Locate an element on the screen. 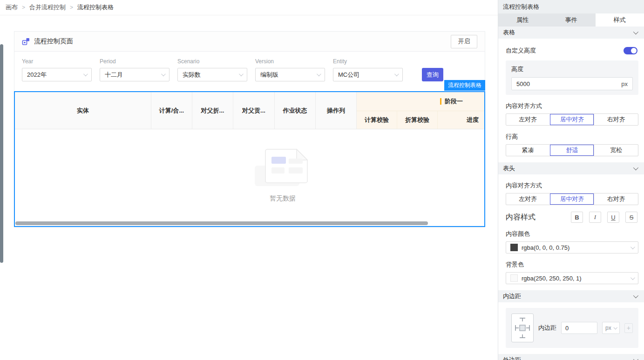 The image size is (644, 360). filter-entity: Entity MC公司 is located at coordinates (368, 70).